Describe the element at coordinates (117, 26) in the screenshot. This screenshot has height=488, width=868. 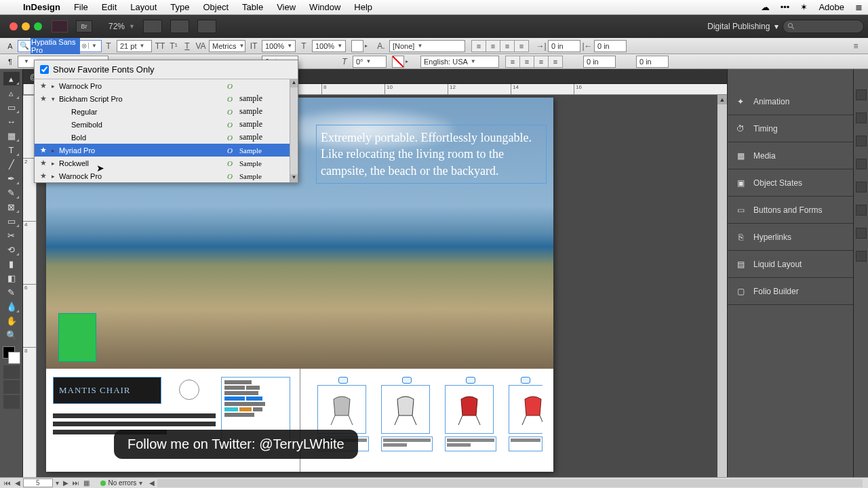
I see `zoom-level: 72%` at that location.